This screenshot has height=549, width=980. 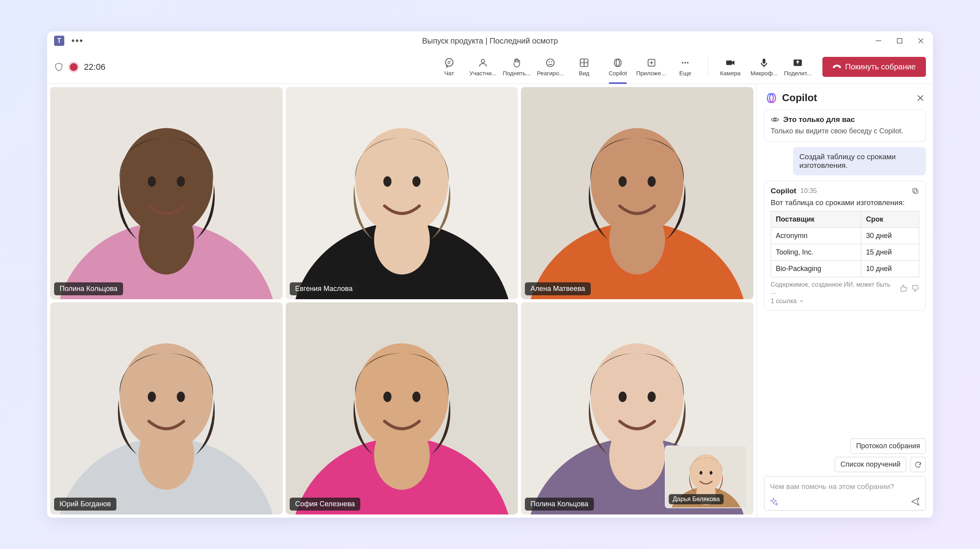 What do you see at coordinates (517, 73) in the screenshot?
I see `raise-hand-label: Поднять...` at bounding box center [517, 73].